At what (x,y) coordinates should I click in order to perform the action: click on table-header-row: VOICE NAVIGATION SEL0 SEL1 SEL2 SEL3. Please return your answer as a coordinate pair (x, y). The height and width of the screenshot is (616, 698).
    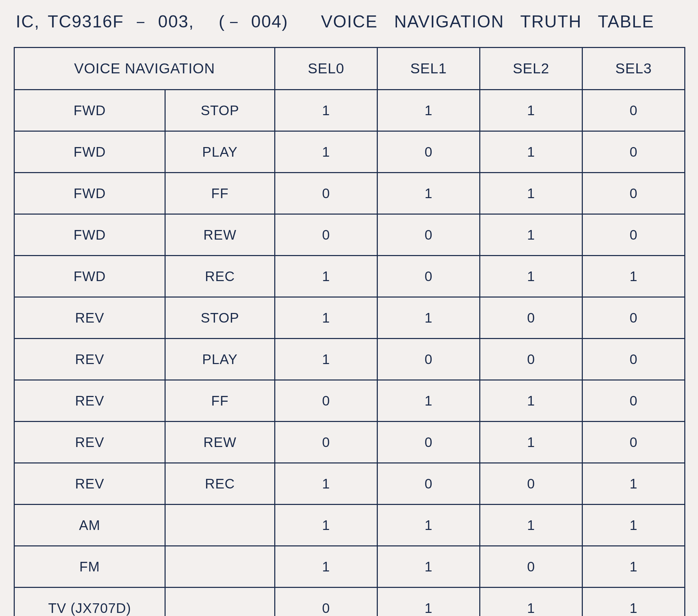
    Looking at the image, I should click on (350, 69).